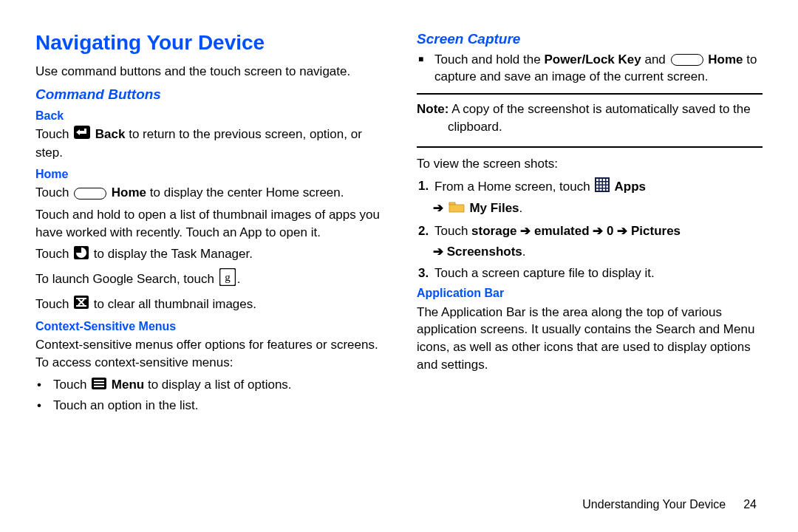  What do you see at coordinates (208, 174) in the screenshot?
I see `subsection-home: Home` at bounding box center [208, 174].